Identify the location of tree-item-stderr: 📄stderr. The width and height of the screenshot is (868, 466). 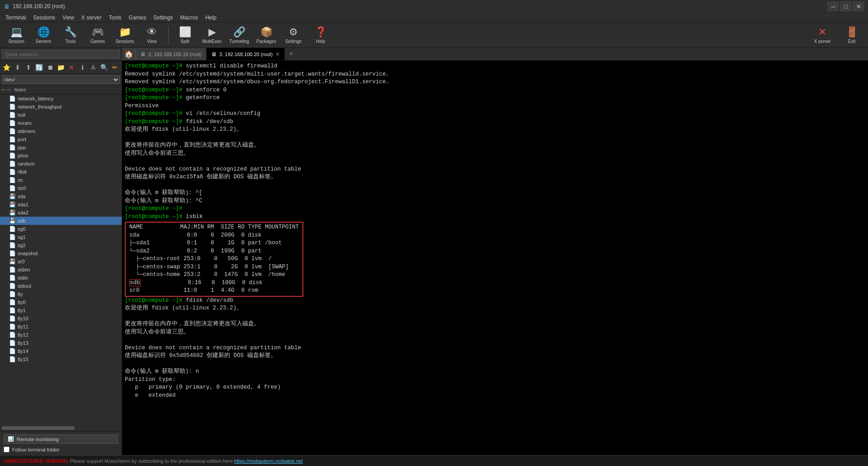
(61, 270).